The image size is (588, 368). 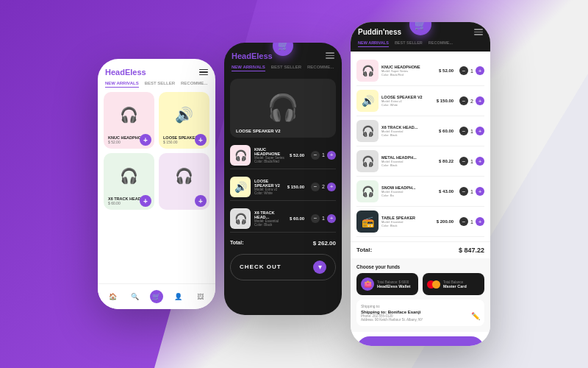 I want to click on checkout-label: CHECK OUT, so click(x=260, y=266).